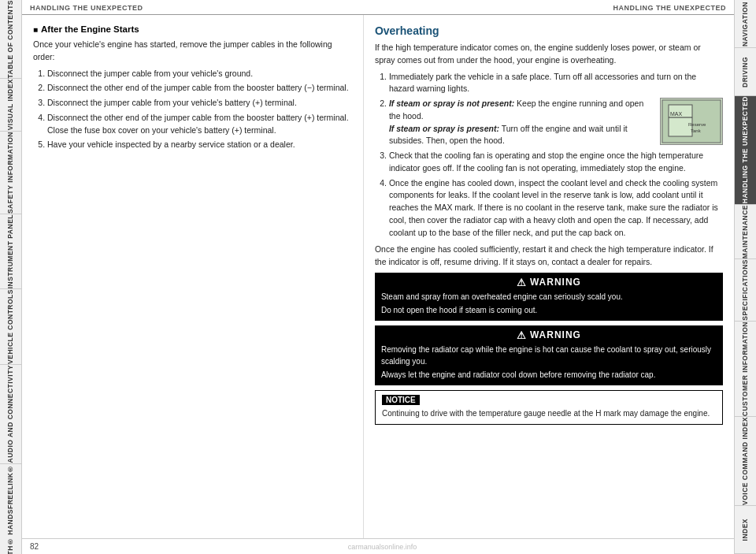 Image resolution: width=756 pixels, height=554 pixels. Describe the element at coordinates (10, 509) in the screenshot. I see `sidebar-tab-bluetooth-label: BLUETOOTH® HANDSFREELINK®` at that location.